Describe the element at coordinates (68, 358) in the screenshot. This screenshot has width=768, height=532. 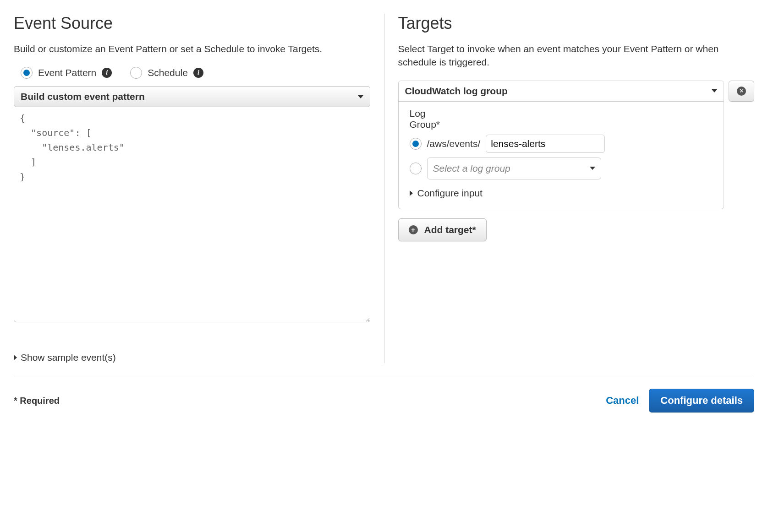
I see `show-sample-label: Show sample event(s)` at that location.